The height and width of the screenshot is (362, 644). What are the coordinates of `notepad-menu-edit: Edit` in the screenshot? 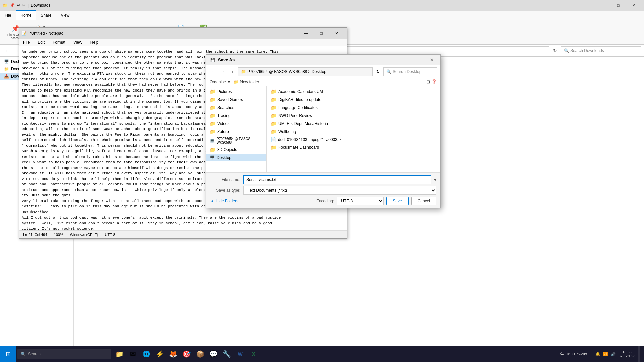 It's located at (41, 42).